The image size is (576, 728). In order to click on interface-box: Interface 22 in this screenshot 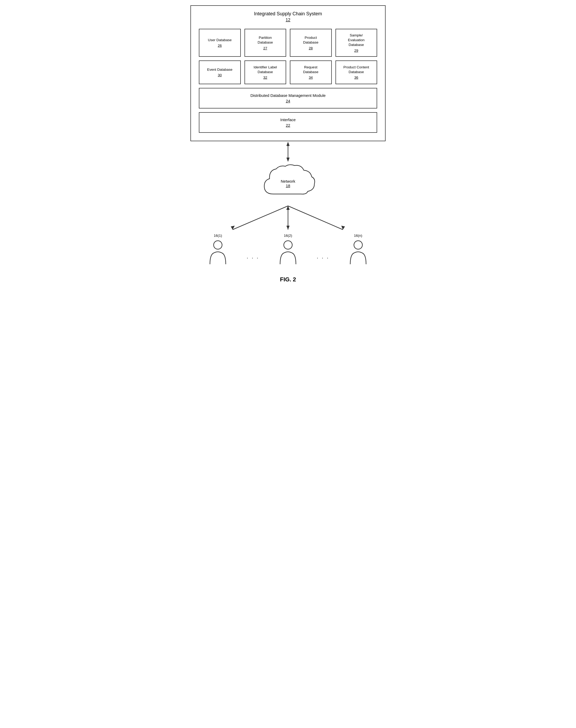, I will do `click(288, 122)`.